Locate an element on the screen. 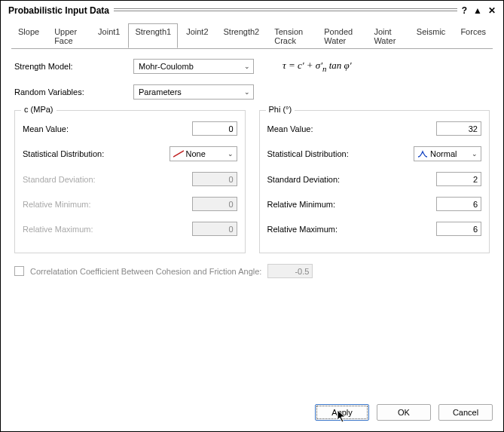 This screenshot has width=504, height=432. tab-seismic: Seismic is located at coordinates (431, 36).